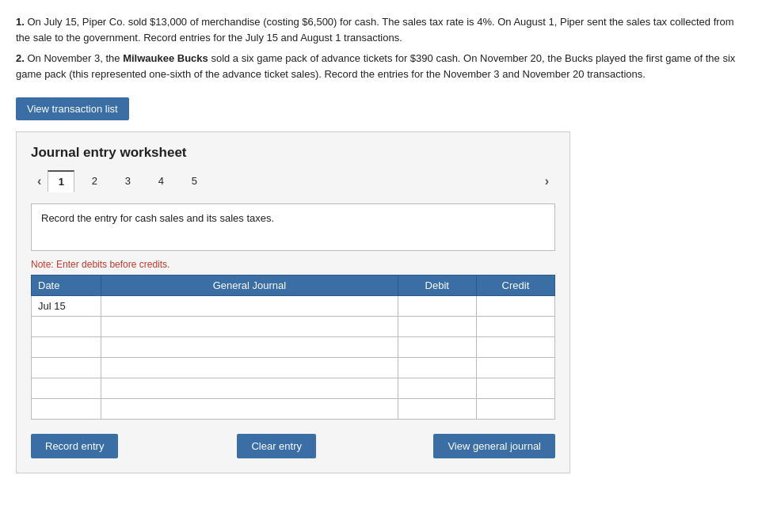 The image size is (758, 532). Describe the element at coordinates (293, 446) in the screenshot. I see `action-button-row: Record entry Clear entry View general jo…` at that location.